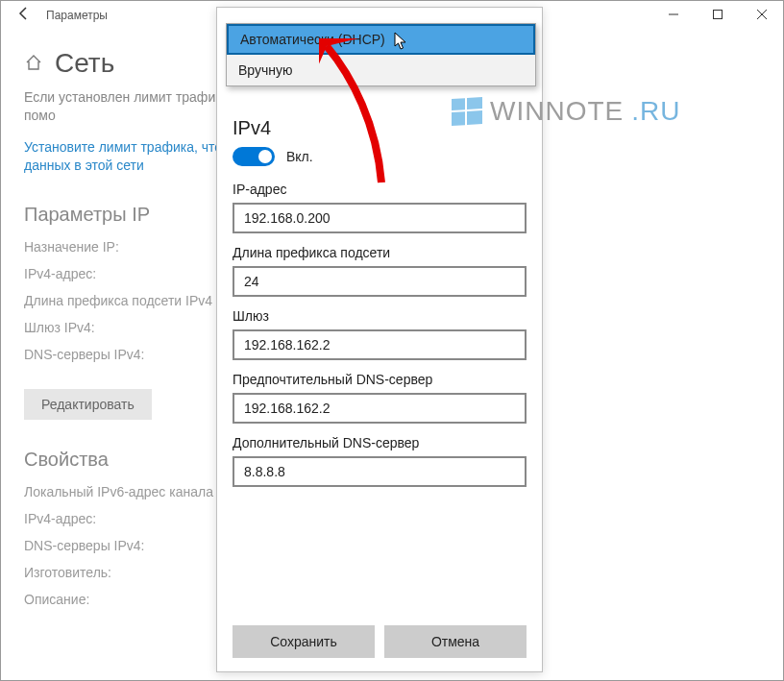 The width and height of the screenshot is (784, 681). Describe the element at coordinates (380, 443) in the screenshot. I see `label-dns2: Дополнительный DNS-сервер` at that location.